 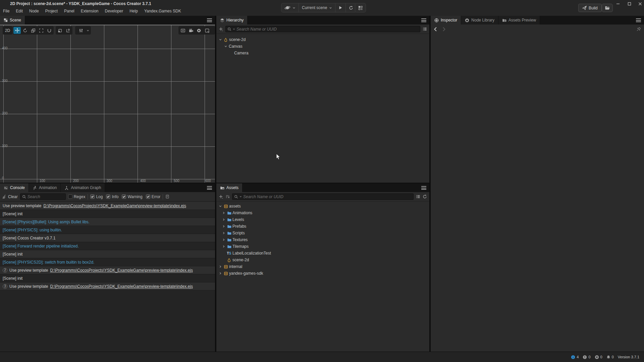 I want to click on error-filter: Error, so click(x=153, y=197).